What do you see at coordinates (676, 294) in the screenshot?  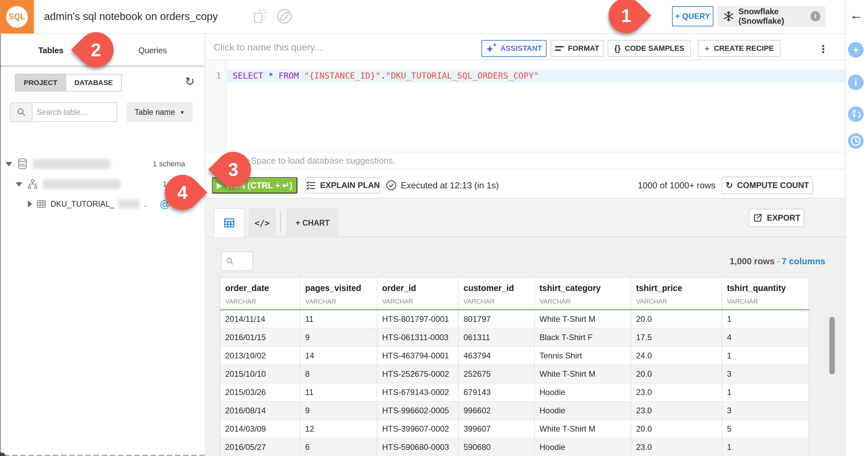 I see `column-header: tshirt_price VARCHAR` at bounding box center [676, 294].